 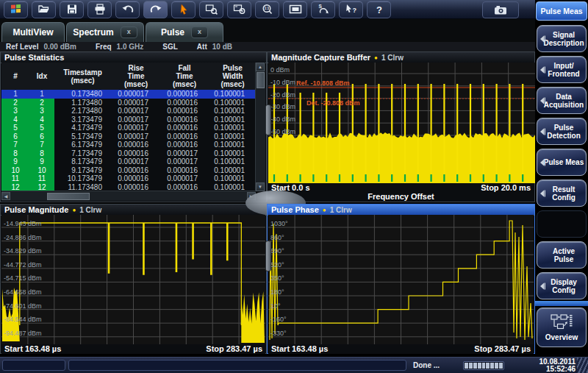 I want to click on zoom-area-icon, so click(x=212, y=9).